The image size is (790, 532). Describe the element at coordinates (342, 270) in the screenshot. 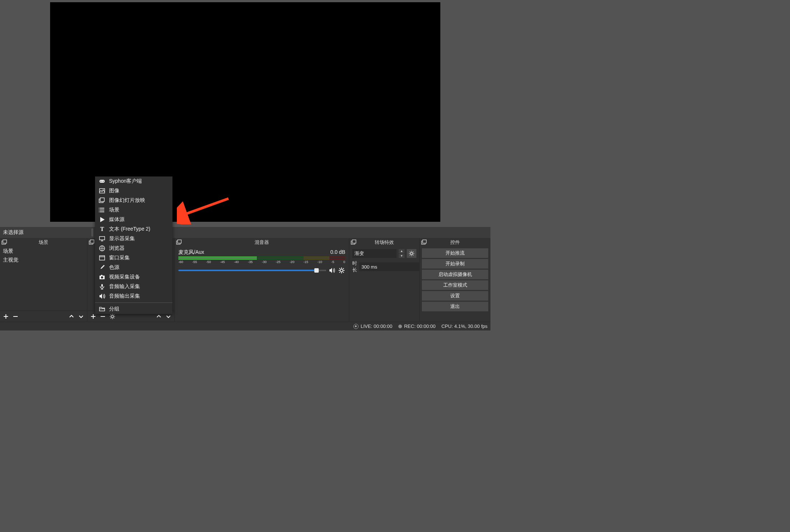

I see `gear-icon` at that location.